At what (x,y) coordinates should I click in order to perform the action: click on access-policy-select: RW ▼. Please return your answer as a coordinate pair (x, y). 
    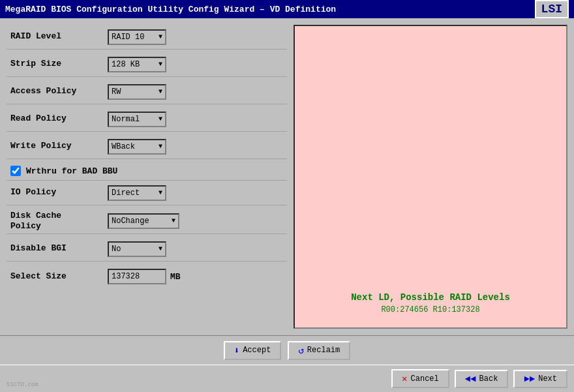
    Looking at the image, I should click on (137, 92).